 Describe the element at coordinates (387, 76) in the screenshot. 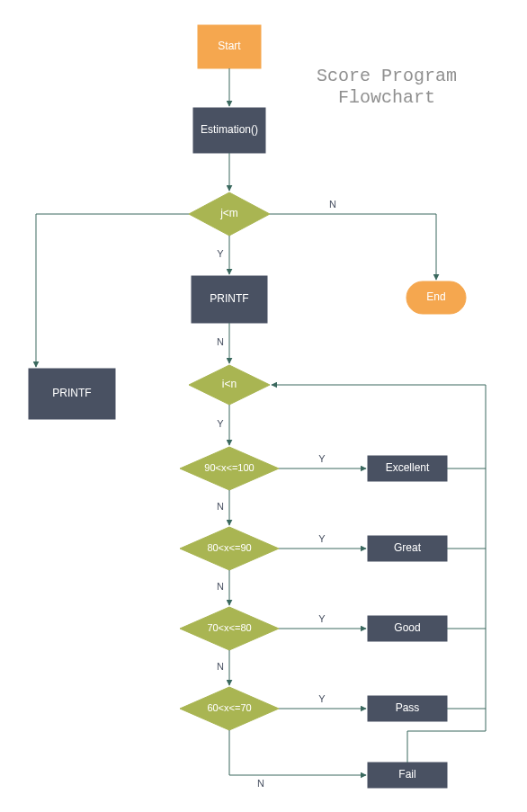

I see `title-line1: Score Program` at that location.